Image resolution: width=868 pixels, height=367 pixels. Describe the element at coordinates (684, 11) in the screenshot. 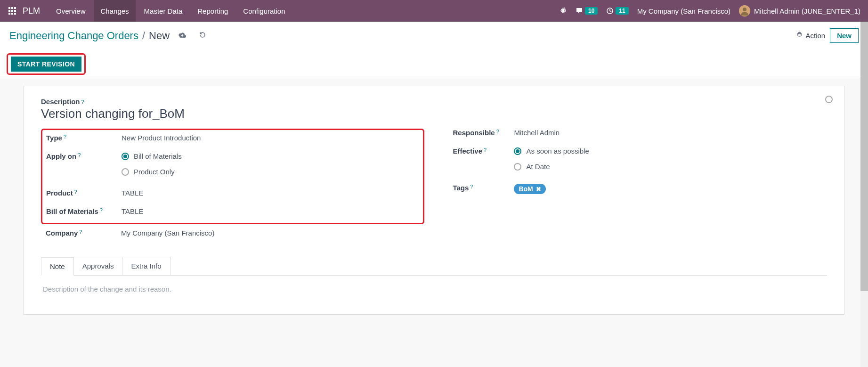

I see `company-name: My Company (San Francisco)` at that location.